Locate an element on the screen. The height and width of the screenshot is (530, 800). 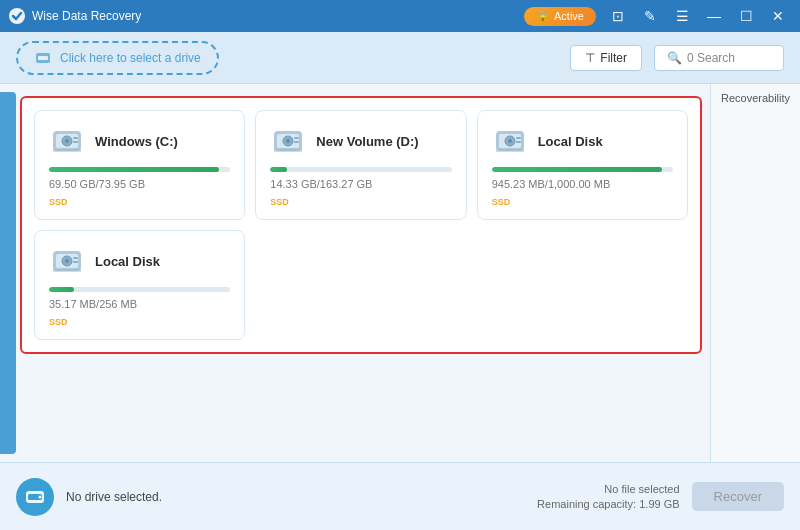
app-logo is located at coordinates (17, 16).